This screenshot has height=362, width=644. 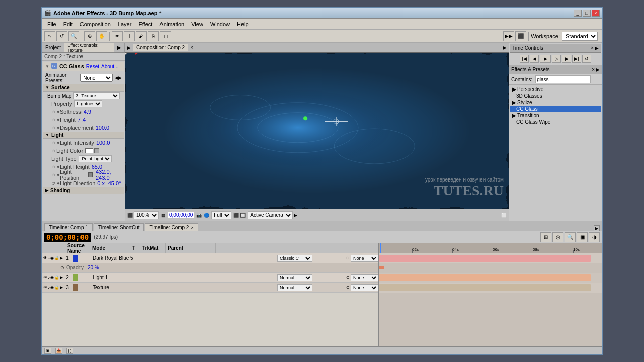 What do you see at coordinates (296, 215) in the screenshot?
I see `comp-view-options: ▶` at bounding box center [296, 215].